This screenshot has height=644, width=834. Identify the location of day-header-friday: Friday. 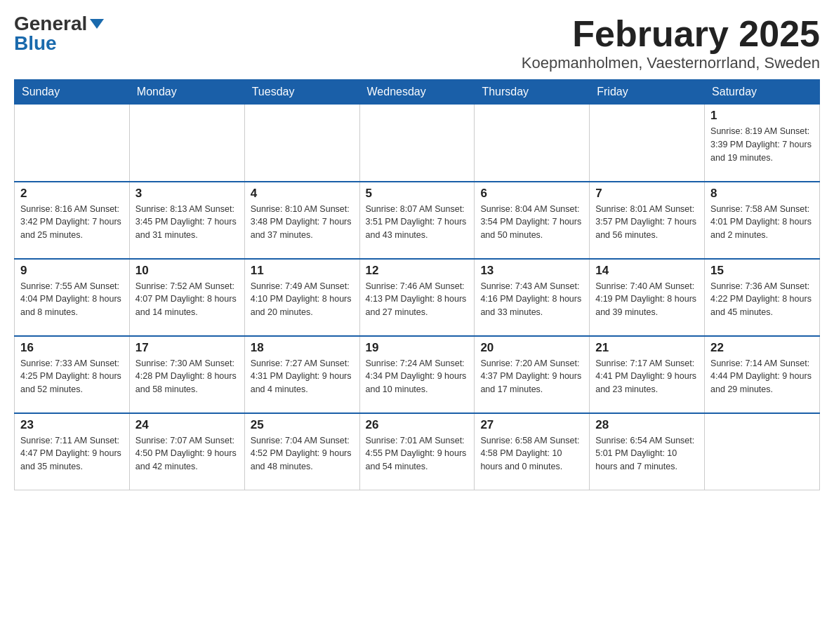
(647, 93).